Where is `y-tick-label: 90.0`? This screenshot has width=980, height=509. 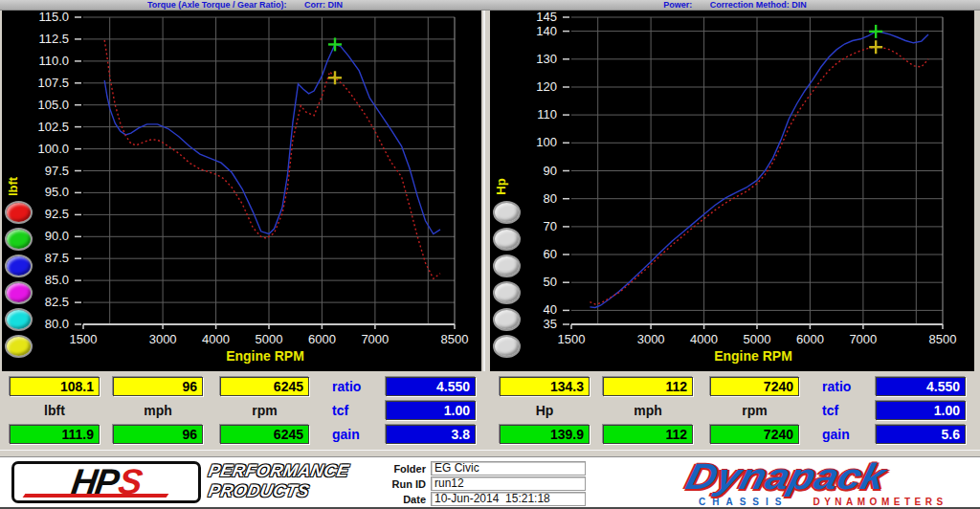
y-tick-label: 90.0 is located at coordinates (57, 236).